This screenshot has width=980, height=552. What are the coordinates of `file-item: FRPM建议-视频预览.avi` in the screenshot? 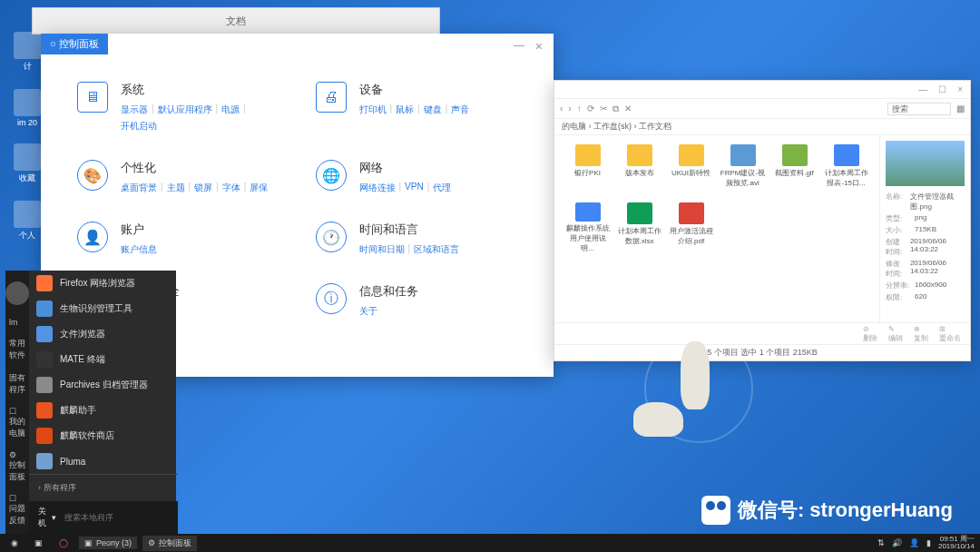 It's located at (742, 170).